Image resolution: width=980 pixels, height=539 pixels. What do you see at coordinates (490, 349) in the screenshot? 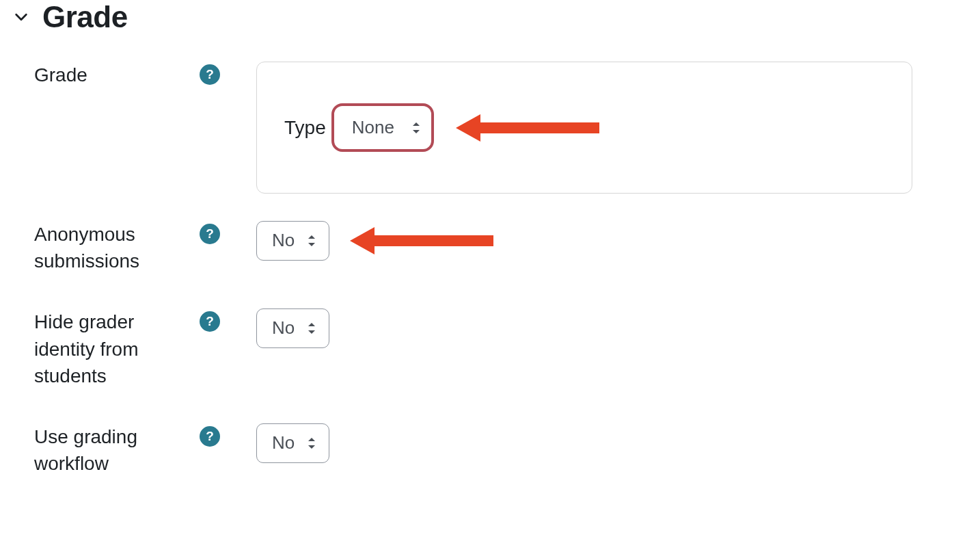
I see `hide-grader-row: Hide grader identity from students ? No` at bounding box center [490, 349].